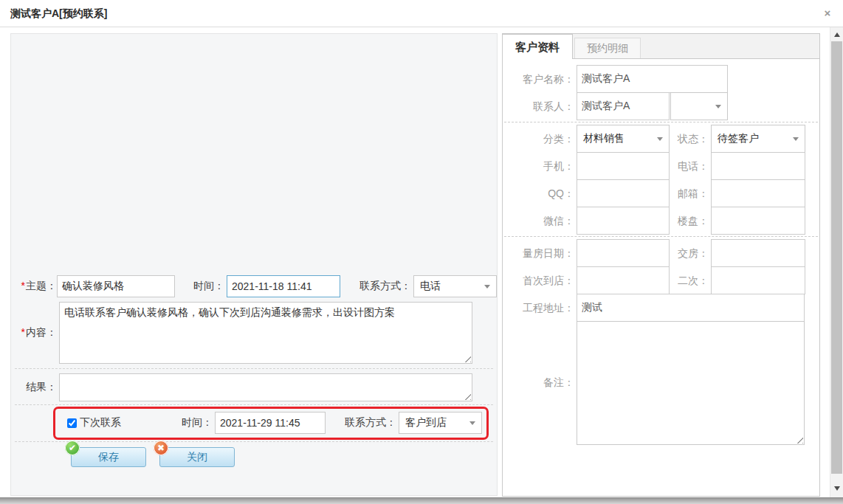  I want to click on remark-label: 备注：, so click(540, 383).